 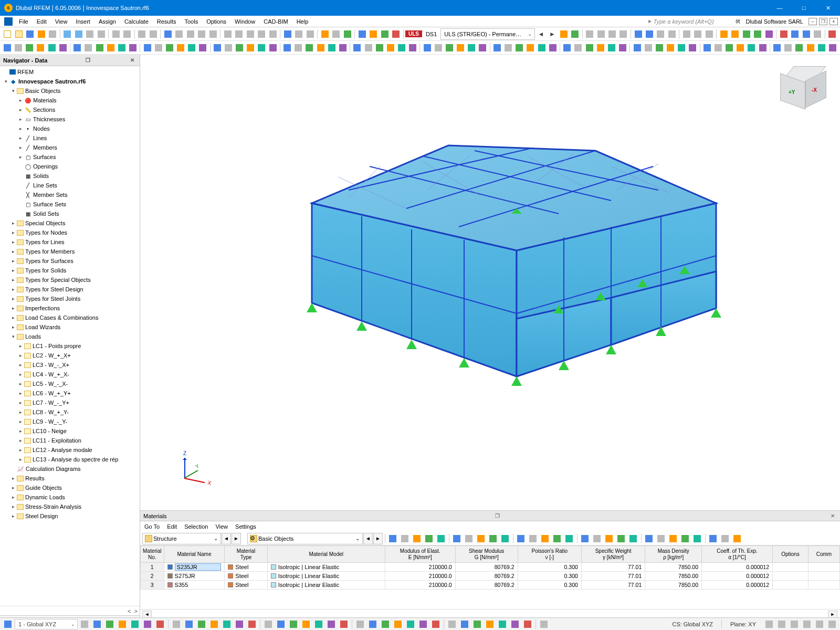 What do you see at coordinates (70, 299) in the screenshot?
I see `tree-mid-8: ▸Types for Steel Joints` at bounding box center [70, 299].